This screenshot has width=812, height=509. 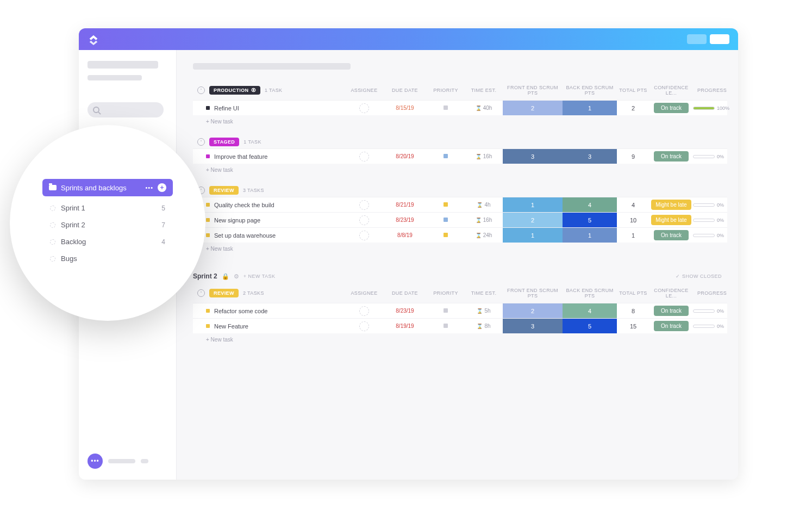 What do you see at coordinates (460, 274) in the screenshot?
I see `sprint-header: Sprint 2 🔒 ⚙ + NEW TASK ✓ SHOW CLOSED` at bounding box center [460, 274].